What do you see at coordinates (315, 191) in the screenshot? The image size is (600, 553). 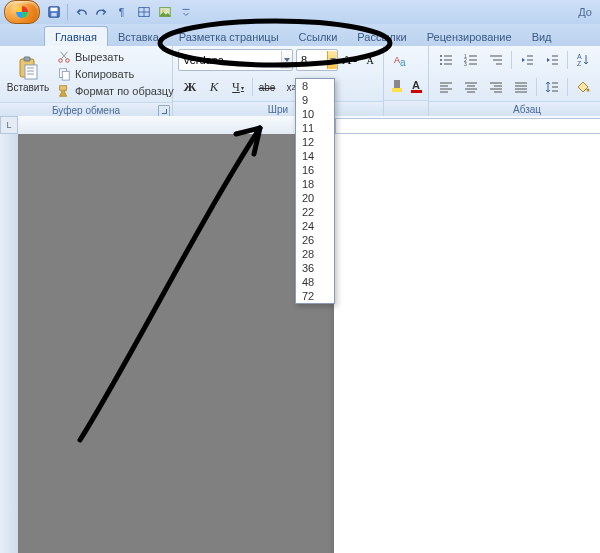 I see `font-size-dropdown: 891011121416182022242628364872` at bounding box center [315, 191].